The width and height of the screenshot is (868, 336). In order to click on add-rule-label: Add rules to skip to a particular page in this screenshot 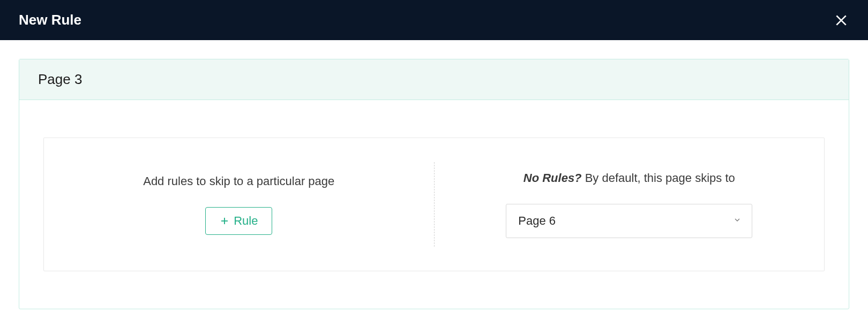, I will do `click(239, 181)`.